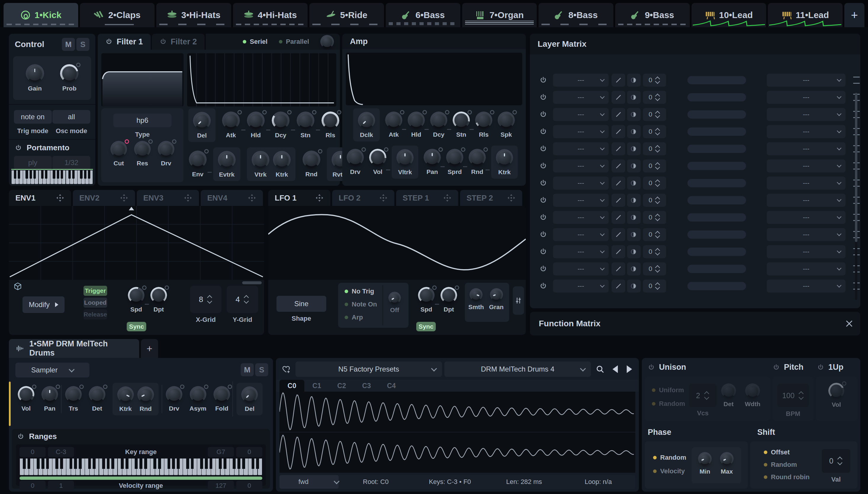 The image size is (868, 494). Describe the element at coordinates (670, 457) in the screenshot. I see `phase-mode-radio: Random` at that location.